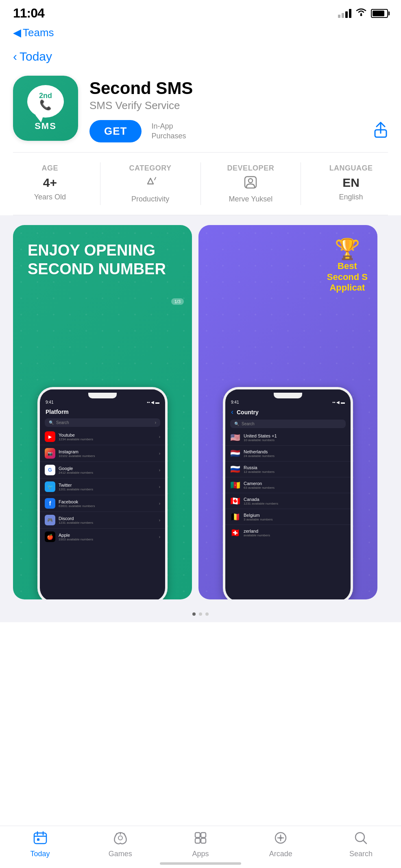 The image size is (401, 868). Describe the element at coordinates (200, 112) in the screenshot. I see `app-header: 2nd 📞 SMS Second SMS SMS Verify Service …` at that location.